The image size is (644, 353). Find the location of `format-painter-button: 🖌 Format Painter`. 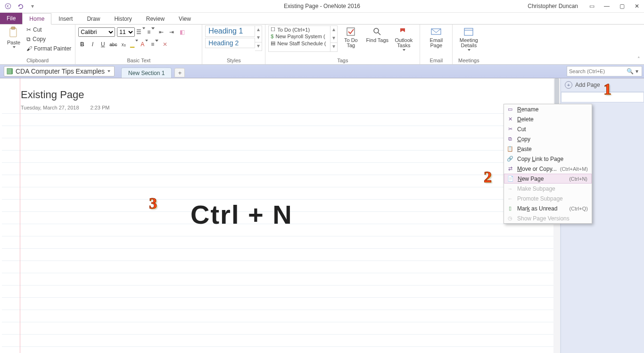

format-painter-button: 🖌 Format Painter is located at coordinates (49, 49).